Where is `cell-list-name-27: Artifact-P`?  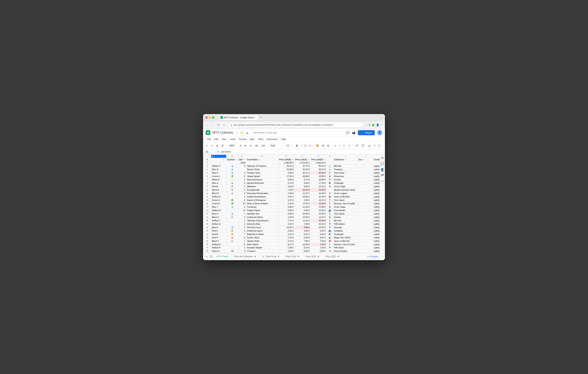
cell-list-name-27: Artifact-P is located at coordinates (219, 248).